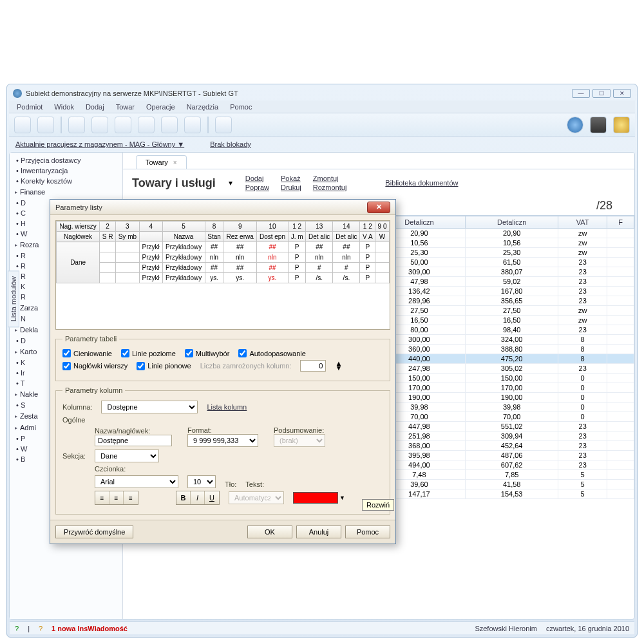 The width and height of the screenshot is (644, 644). Describe the element at coordinates (601, 93) in the screenshot. I see `maximize-button: ☐` at that location.